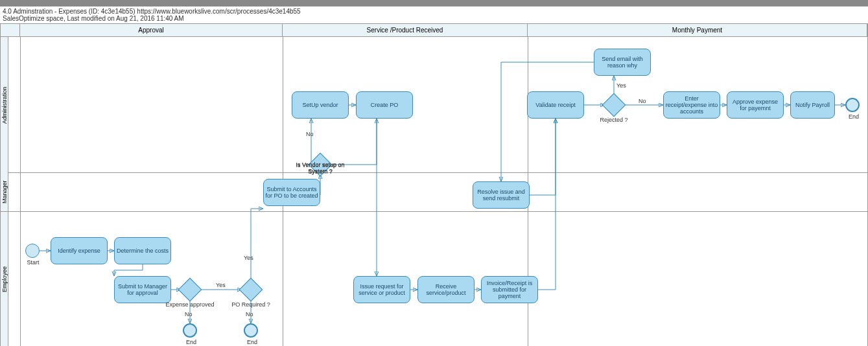 Image resolution: width=868 pixels, height=346 pixels. I want to click on lane-employee: Employee, so click(4, 279).